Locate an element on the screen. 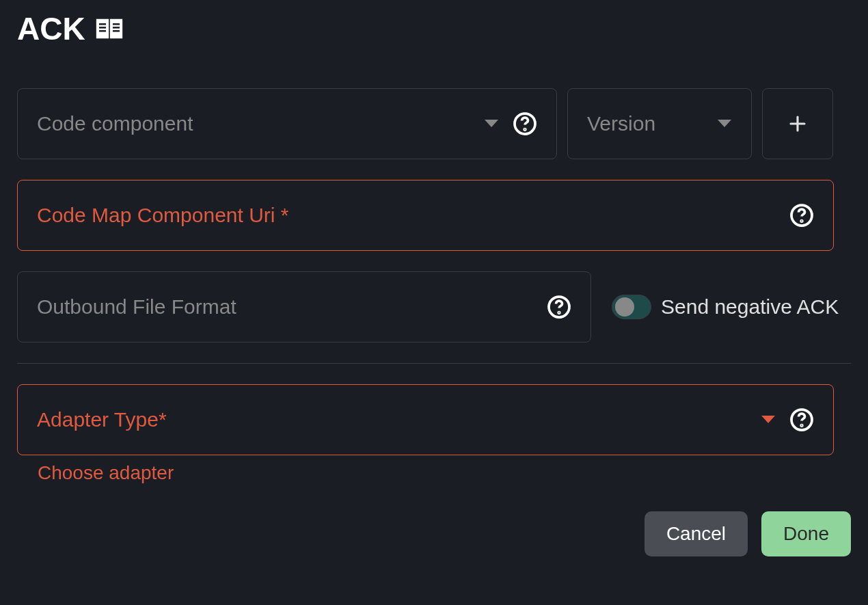 The height and width of the screenshot is (605, 868). adapter-helper-text: Choose adapter is located at coordinates (444, 473).